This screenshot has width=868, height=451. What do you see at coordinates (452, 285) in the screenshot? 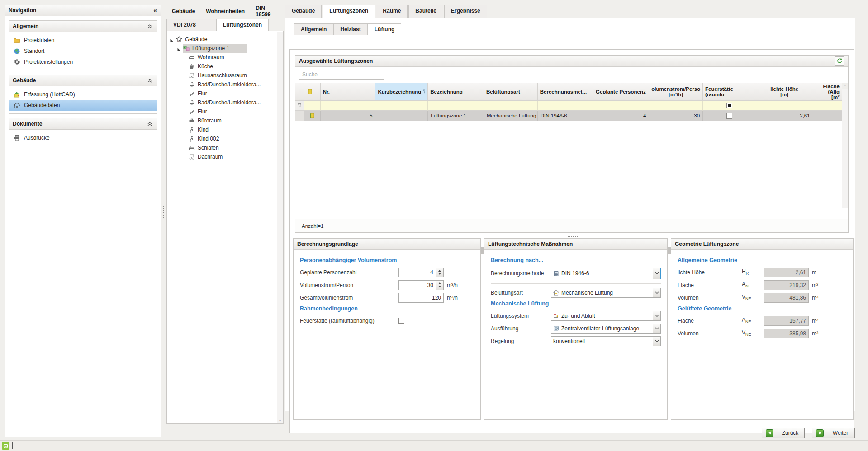
I see `unit-label: m³/h` at bounding box center [452, 285].